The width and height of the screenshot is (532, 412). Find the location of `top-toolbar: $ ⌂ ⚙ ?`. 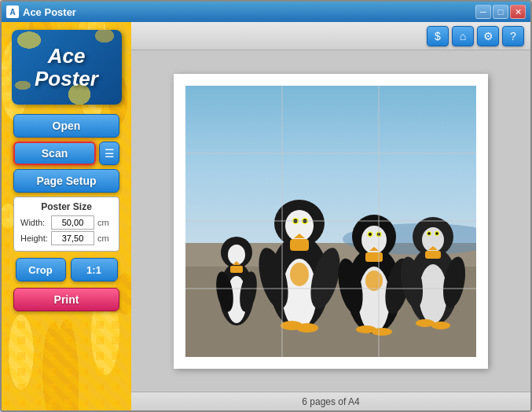

top-toolbar: $ ⌂ ⚙ ? is located at coordinates (331, 36).